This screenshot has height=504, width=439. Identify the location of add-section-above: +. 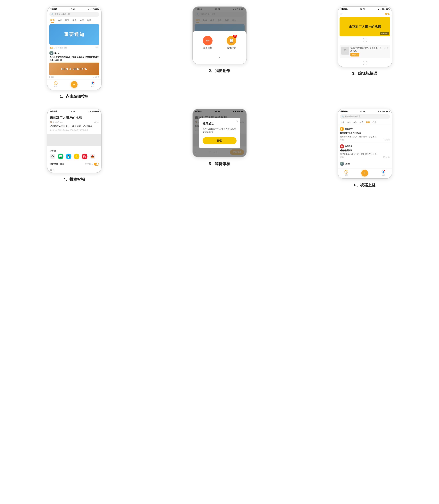
(365, 40).